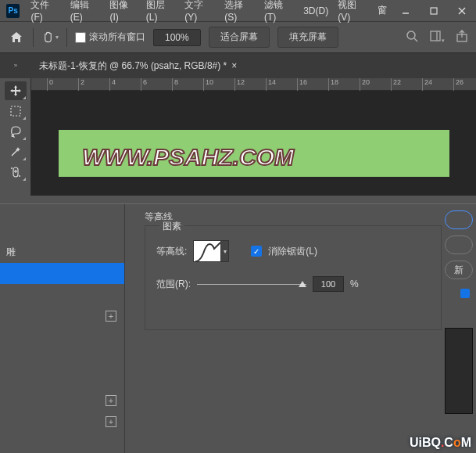 This screenshot has width=476, height=453. What do you see at coordinates (459, 220) in the screenshot?
I see `ok-button` at bounding box center [459, 220].